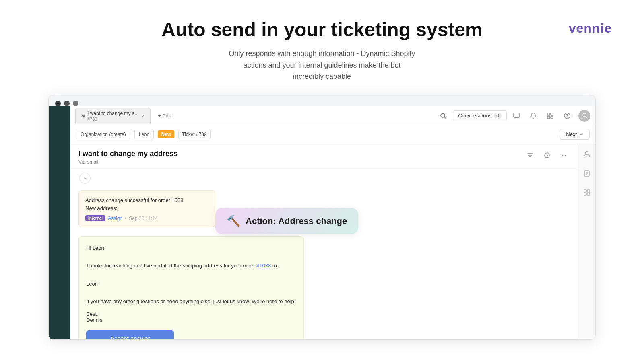 This screenshot has height=362, width=644. What do you see at coordinates (551, 116) in the screenshot?
I see `top-bar-icons: ?` at bounding box center [551, 116].